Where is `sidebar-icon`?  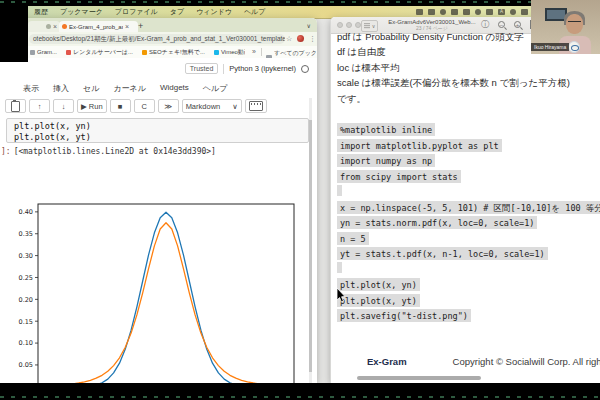
sidebar-icon is located at coordinates (367, 26).